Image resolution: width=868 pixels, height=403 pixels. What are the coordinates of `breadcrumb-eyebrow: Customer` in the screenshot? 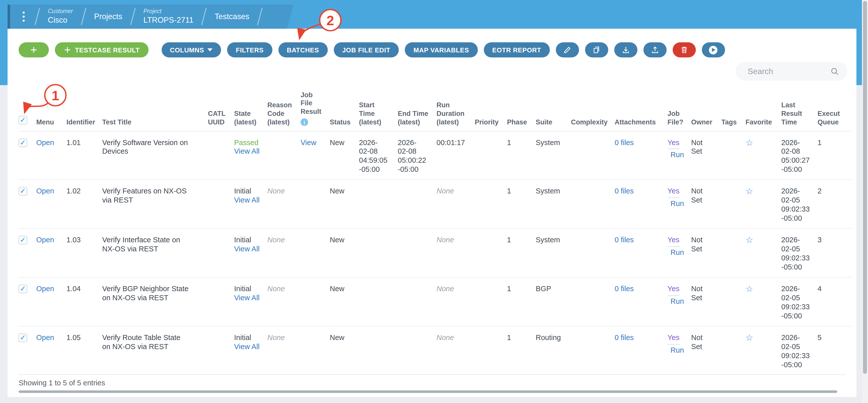 It's located at (61, 12).